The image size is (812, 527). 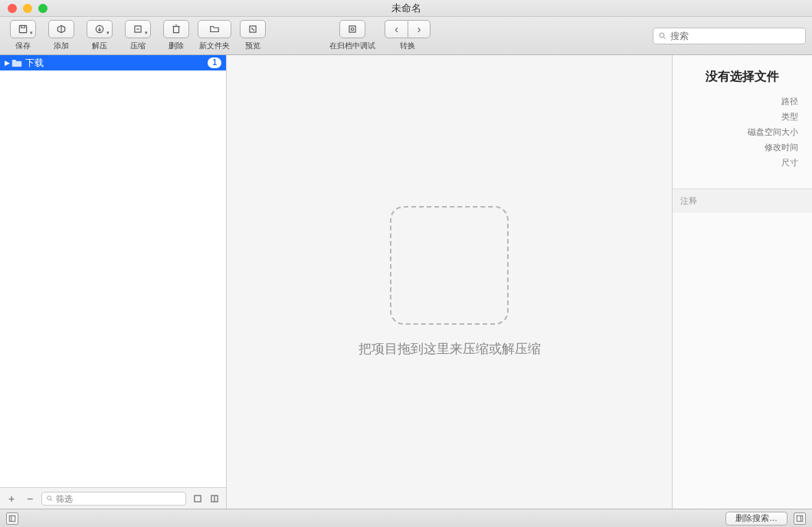 I want to click on inspector-notes-label: 注释, so click(x=742, y=201).